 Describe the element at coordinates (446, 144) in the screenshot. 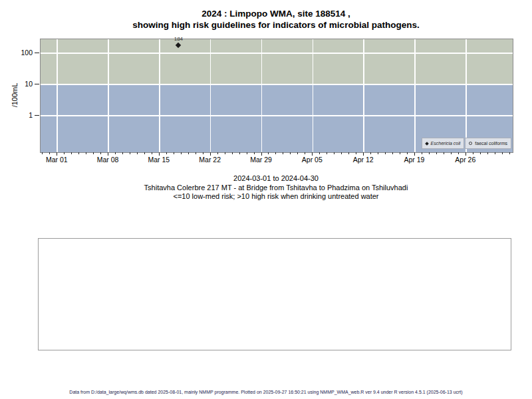

I see `legend-entry-label: Eschericia coli` at that location.